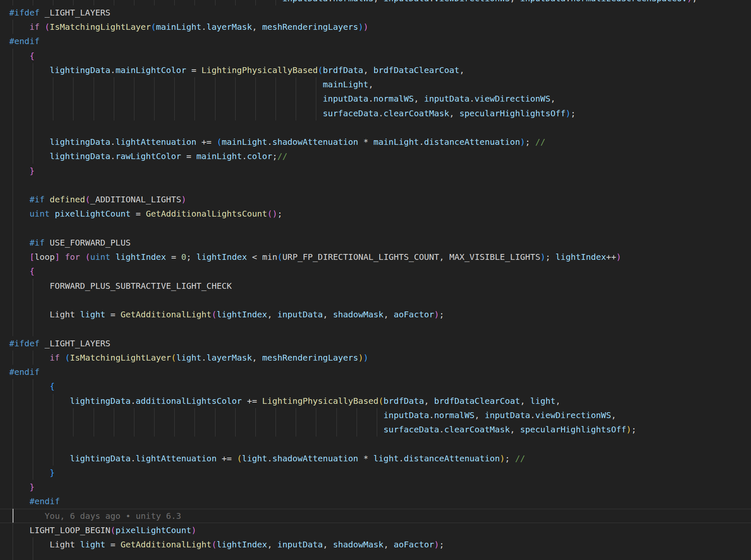 This screenshot has width=751, height=560. Describe the element at coordinates (376, 516) in the screenshot. I see `git-blame-annotation: You, 6 days ago • unity 6.3` at that location.